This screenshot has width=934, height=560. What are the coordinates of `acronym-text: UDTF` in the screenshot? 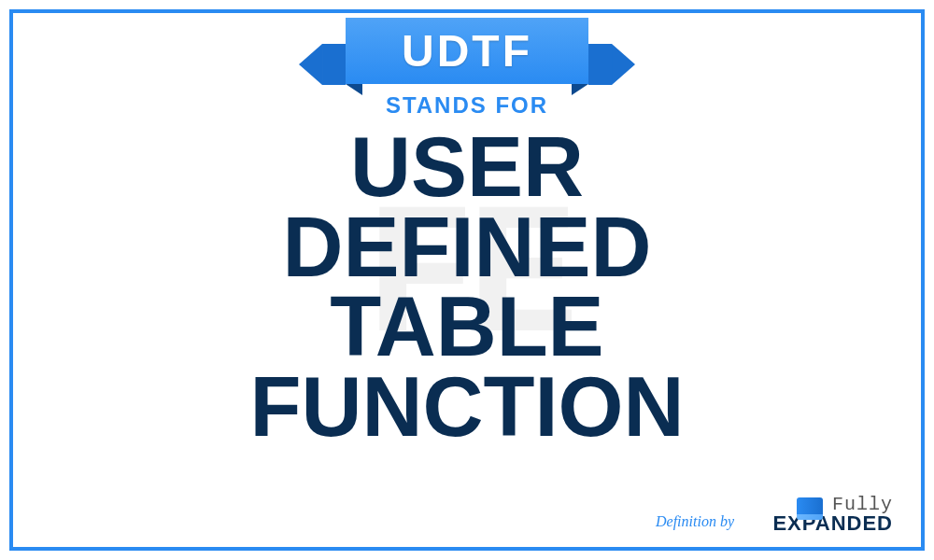 It's located at (467, 50).